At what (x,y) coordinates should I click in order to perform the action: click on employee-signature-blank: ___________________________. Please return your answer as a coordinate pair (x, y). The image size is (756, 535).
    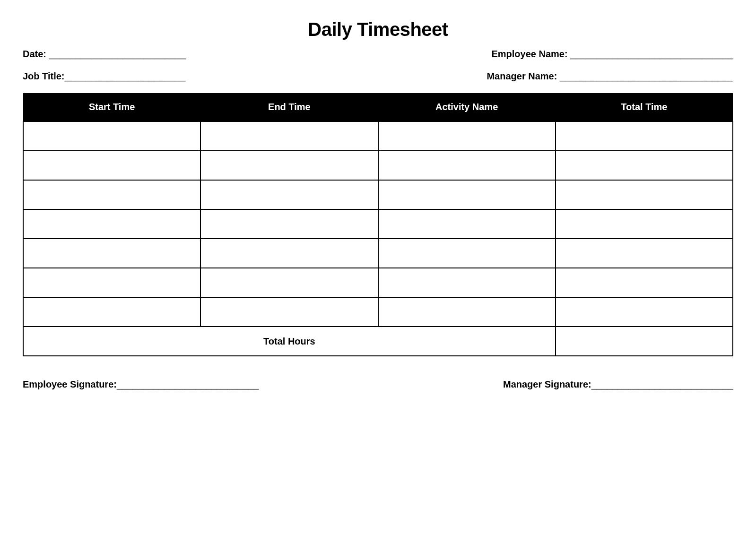
    Looking at the image, I should click on (188, 384).